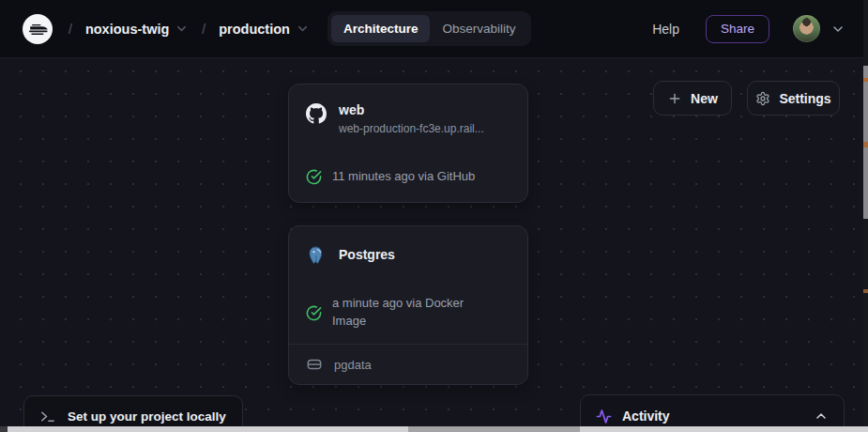 Image resolution: width=868 pixels, height=432 pixels. I want to click on service-card-web: web web-production-fc3e.up.rail... 11 mi…, so click(408, 143).